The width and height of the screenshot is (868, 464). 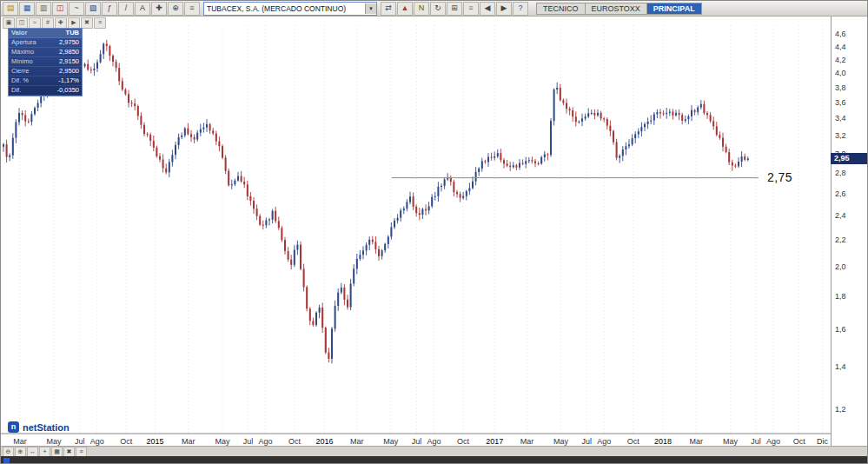 What do you see at coordinates (841, 103) in the screenshot?
I see `price-axis-label: 3,6` at bounding box center [841, 103].